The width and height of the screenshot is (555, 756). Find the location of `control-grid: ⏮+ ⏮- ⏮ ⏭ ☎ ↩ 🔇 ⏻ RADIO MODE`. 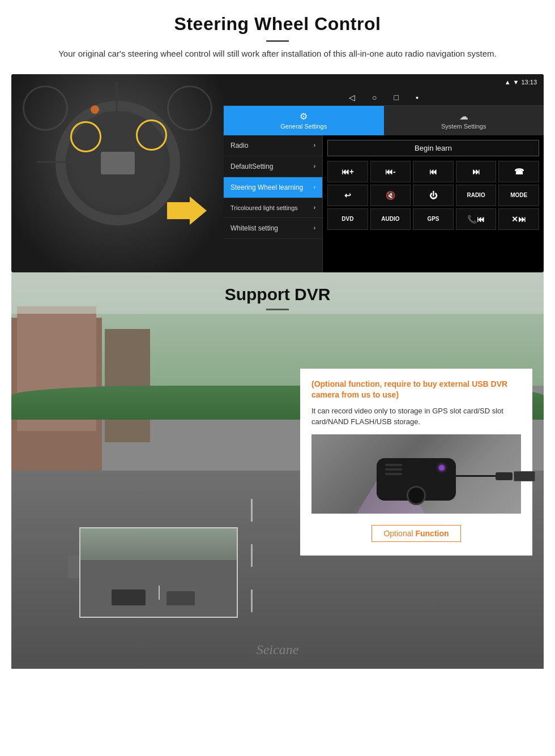

control-grid: ⏮+ ⏮- ⏮ ⏭ ☎ ↩ 🔇 ⏻ RADIO MODE is located at coordinates (433, 195).